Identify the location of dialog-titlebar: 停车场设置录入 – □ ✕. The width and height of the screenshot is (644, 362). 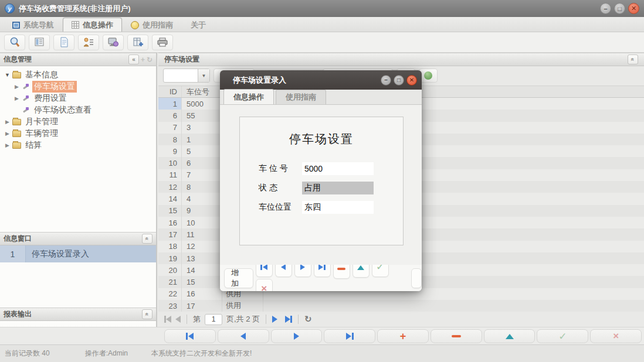
(321, 80).